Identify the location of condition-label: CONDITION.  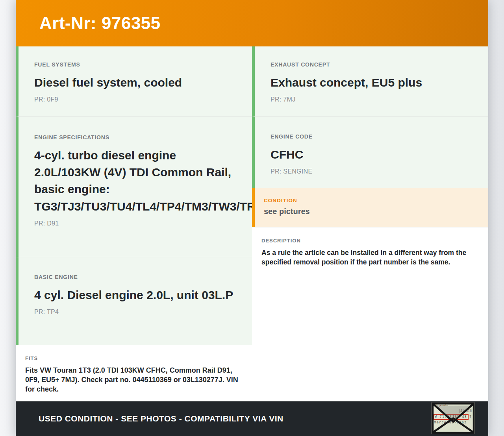
(370, 201).